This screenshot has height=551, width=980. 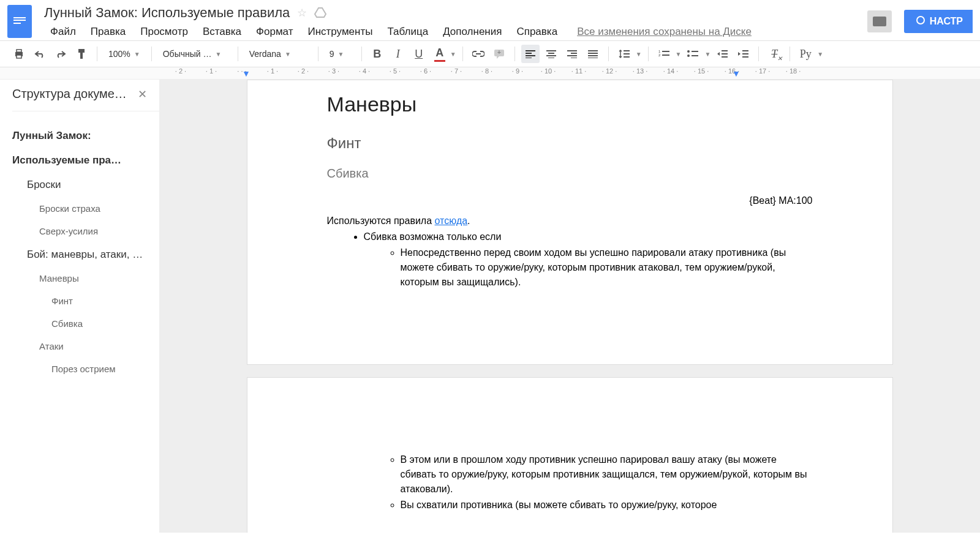 What do you see at coordinates (278, 54) in the screenshot?
I see `font-select: Verdana▼` at bounding box center [278, 54].